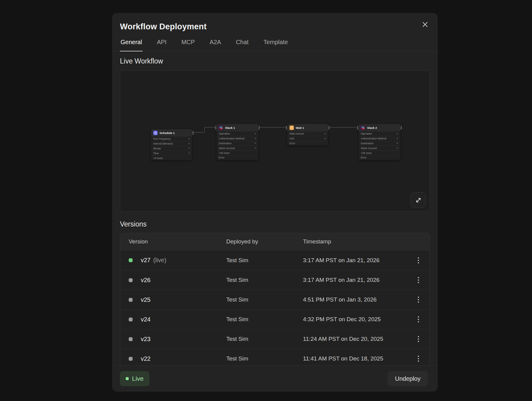 Image resolution: width=532 pixels, height=401 pixels. Describe the element at coordinates (172, 145) in the screenshot. I see `workflow-node: Schedule 1 Run FrequencyInterval (Minute…` at that location.